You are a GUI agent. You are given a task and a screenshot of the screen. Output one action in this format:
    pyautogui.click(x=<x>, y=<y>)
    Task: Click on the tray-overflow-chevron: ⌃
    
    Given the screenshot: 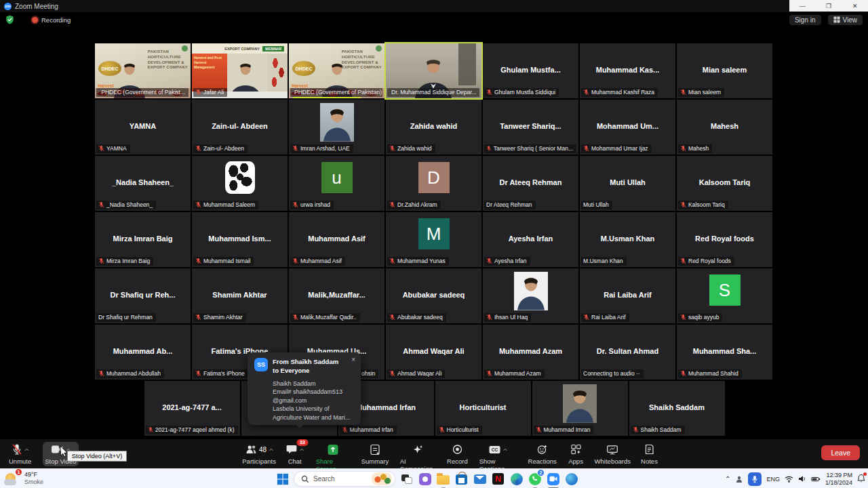 What is the action you would take?
    pyautogui.click(x=728, y=479)
    